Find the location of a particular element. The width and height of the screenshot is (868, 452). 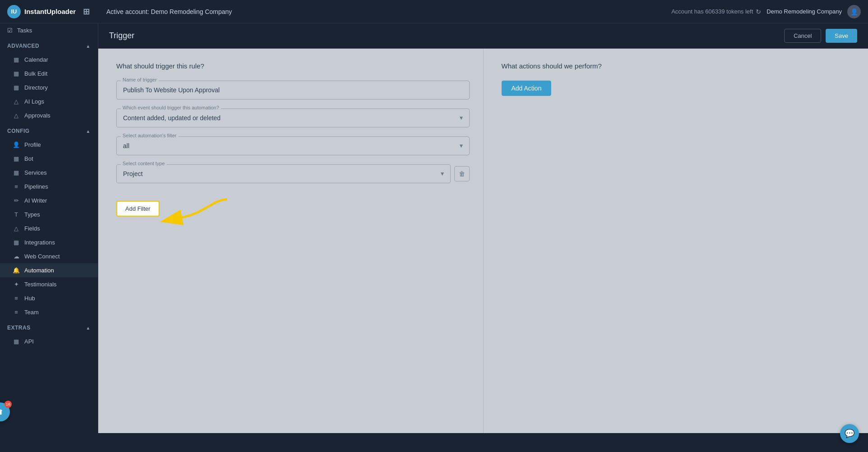

sidebar-item-fields: △ Fields is located at coordinates (49, 229).